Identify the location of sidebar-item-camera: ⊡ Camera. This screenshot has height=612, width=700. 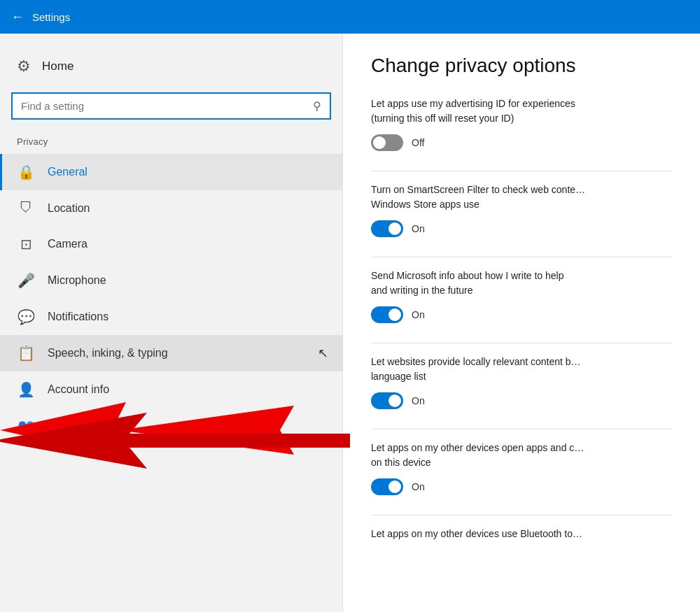
(171, 244).